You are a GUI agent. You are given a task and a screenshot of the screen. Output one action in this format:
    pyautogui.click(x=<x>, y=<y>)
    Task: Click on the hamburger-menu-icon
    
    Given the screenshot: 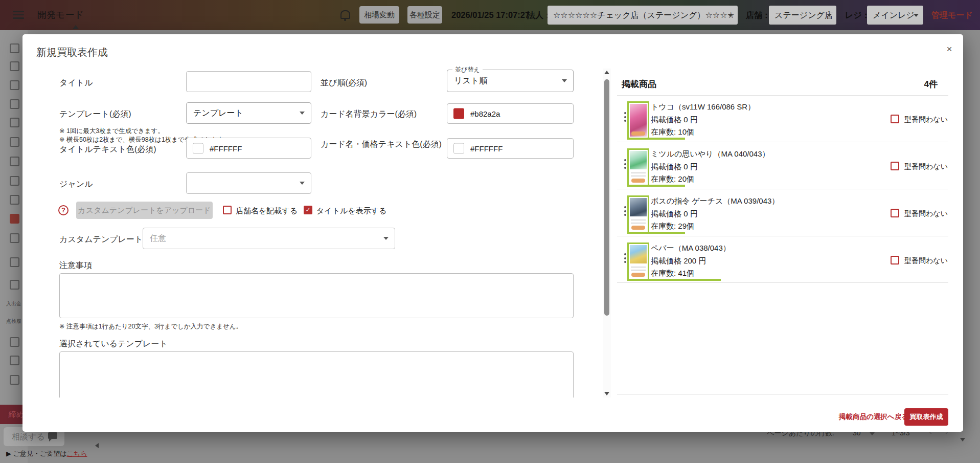 What is the action you would take?
    pyautogui.click(x=18, y=15)
    